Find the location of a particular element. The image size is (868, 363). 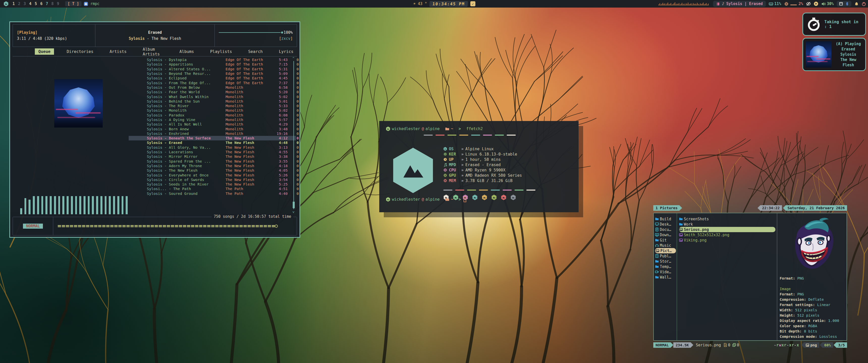

bluetooth-icon is located at coordinates (847, 4).